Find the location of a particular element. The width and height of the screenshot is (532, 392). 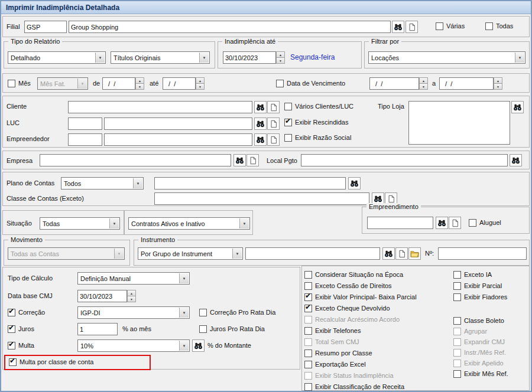

option-checkbox: Exportação Excel is located at coordinates (335, 365).